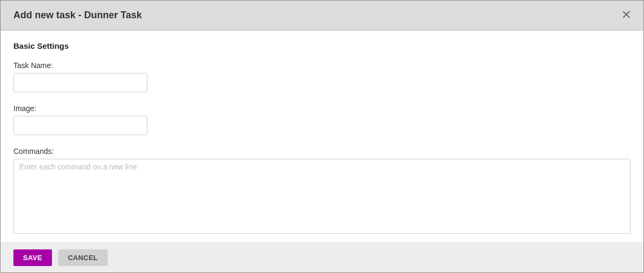 The image size is (644, 273). Describe the element at coordinates (322, 46) in the screenshot. I see `section-title: Basic Settings` at that location.